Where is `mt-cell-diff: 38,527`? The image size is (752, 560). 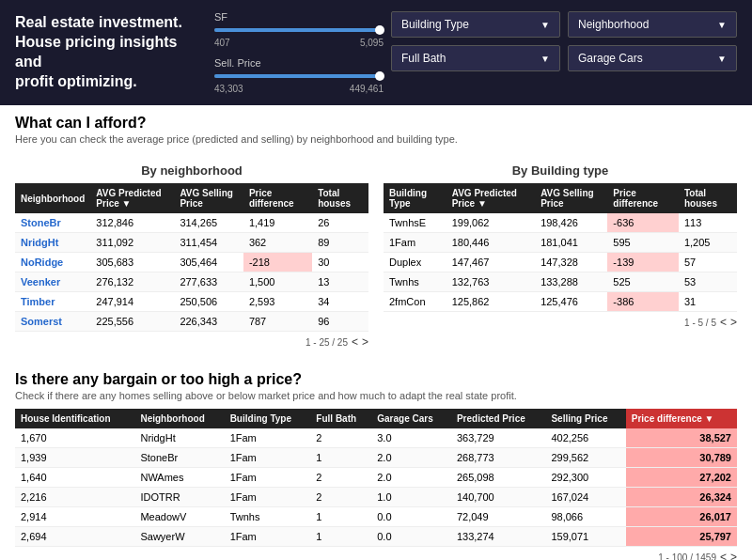
mt-cell-diff: 38,527 is located at coordinates (682, 438).